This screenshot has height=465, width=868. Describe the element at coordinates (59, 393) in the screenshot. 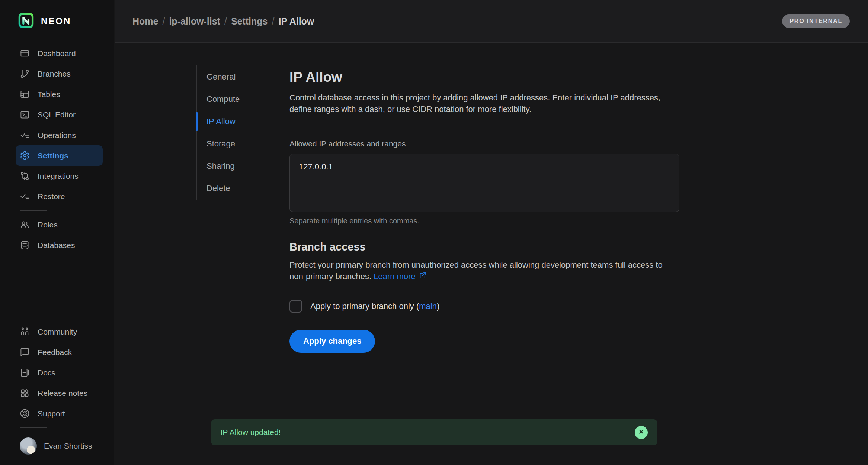

I see `sidebar-item-release-notes: Release notes` at that location.